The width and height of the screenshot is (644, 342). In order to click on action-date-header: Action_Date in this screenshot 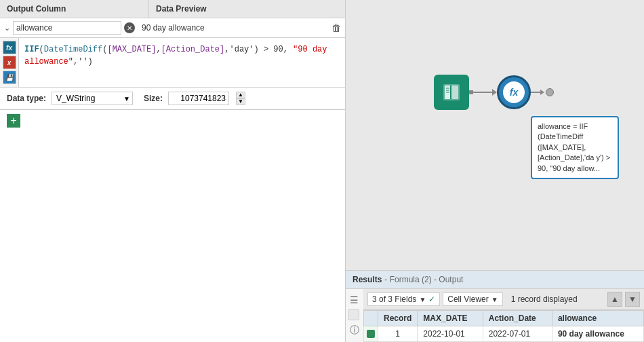, I will do `click(517, 319)`.